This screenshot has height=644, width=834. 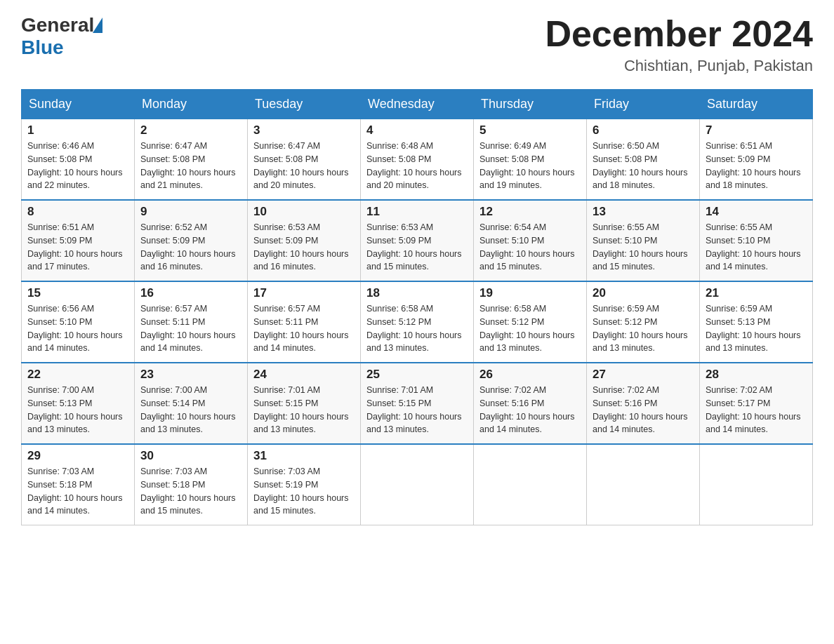 What do you see at coordinates (757, 241) in the screenshot?
I see `calendar-day-cell: 14Sunrise: 6:55 AMSunset: 5:10 PMDayligh…` at bounding box center [757, 241].